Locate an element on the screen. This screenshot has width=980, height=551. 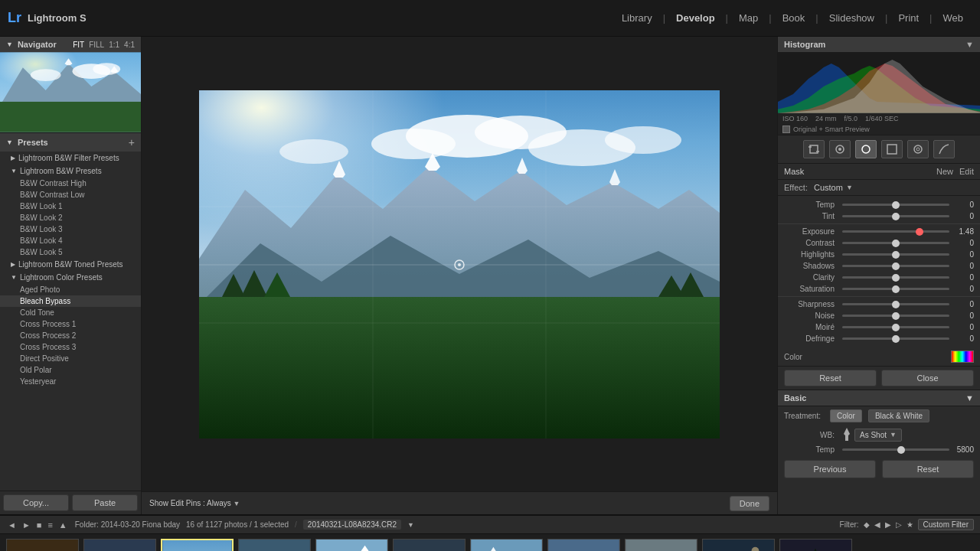
preset-bw-look-2: B&W Look 2 is located at coordinates (70, 217).